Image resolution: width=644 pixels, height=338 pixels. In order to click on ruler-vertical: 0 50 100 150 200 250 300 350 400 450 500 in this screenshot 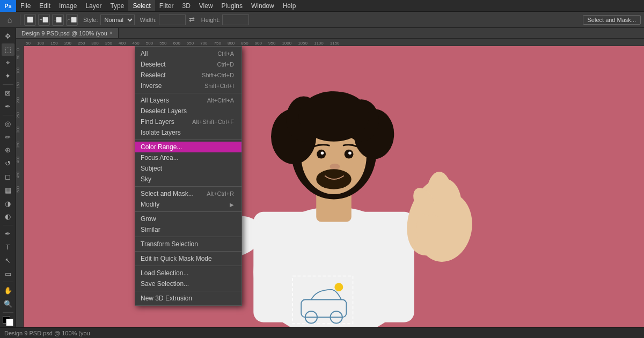, I will do `click(20, 187)`.